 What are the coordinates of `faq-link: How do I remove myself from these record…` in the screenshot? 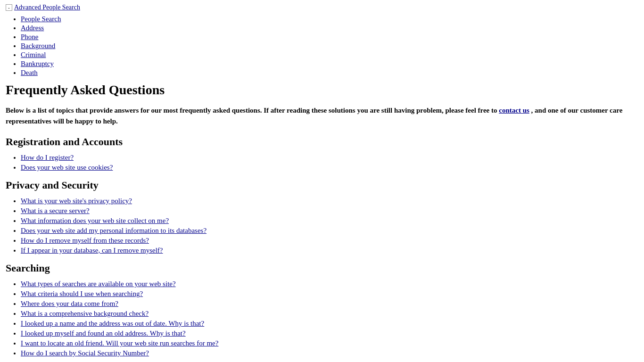 It's located at (85, 240).